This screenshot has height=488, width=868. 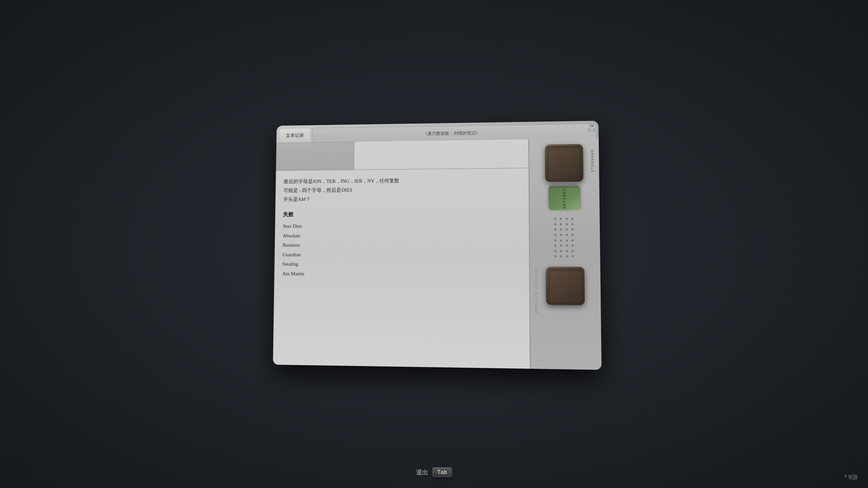 I want to click on tab-key-badge: Tab, so click(x=442, y=472).